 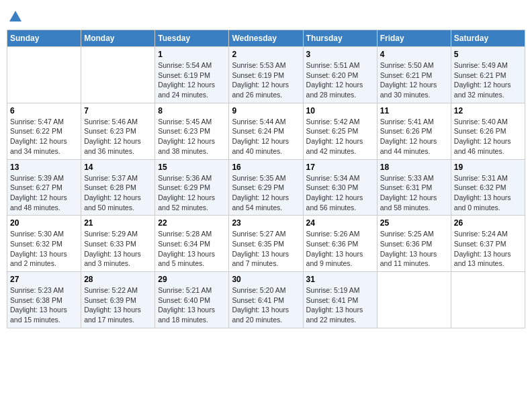 I want to click on calendar-day-cell: 20Sunrise: 5:30 AMSunset: 6:32 PMDayligh…, so click(x=44, y=244).